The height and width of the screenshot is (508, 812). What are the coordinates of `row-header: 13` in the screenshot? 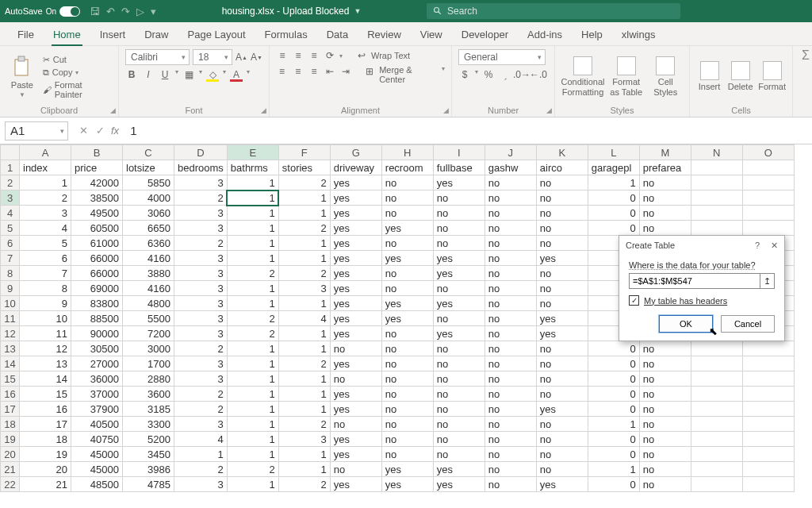 It's located at (10, 349).